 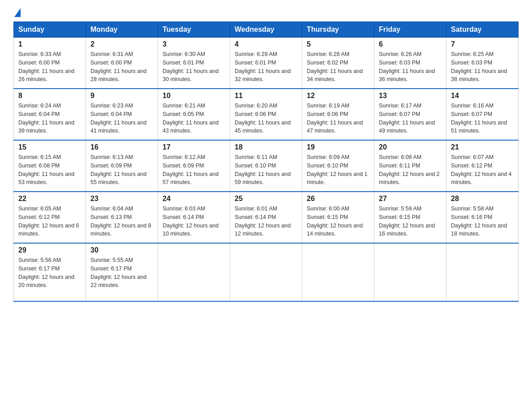 What do you see at coordinates (266, 118) in the screenshot?
I see `day-info: Sunrise: 6:20 AMSunset: 6:06 PMDaylight:…` at bounding box center [266, 118].